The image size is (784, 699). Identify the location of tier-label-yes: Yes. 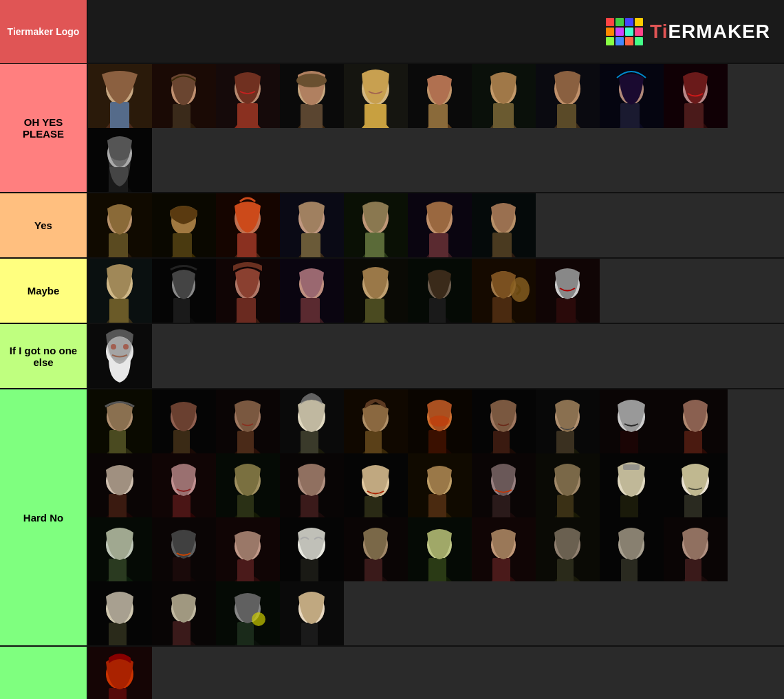
(44, 226).